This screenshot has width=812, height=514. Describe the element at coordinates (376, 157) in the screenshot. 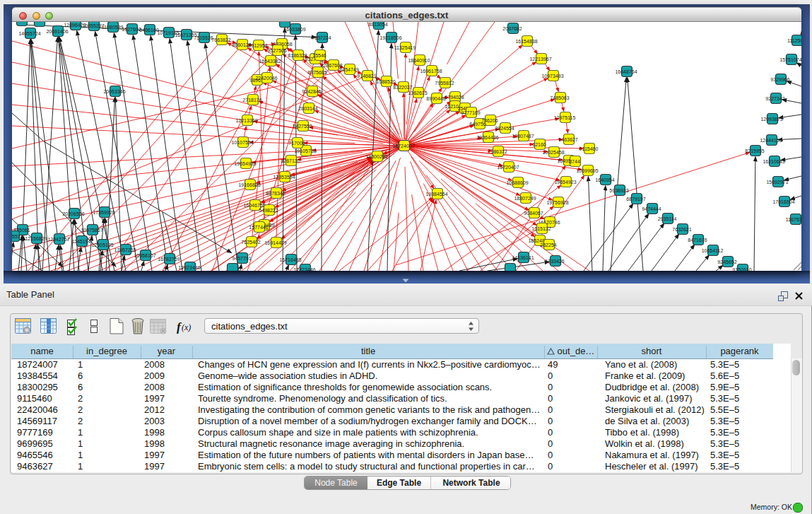

I see `svg-text: 18300295` at that location.